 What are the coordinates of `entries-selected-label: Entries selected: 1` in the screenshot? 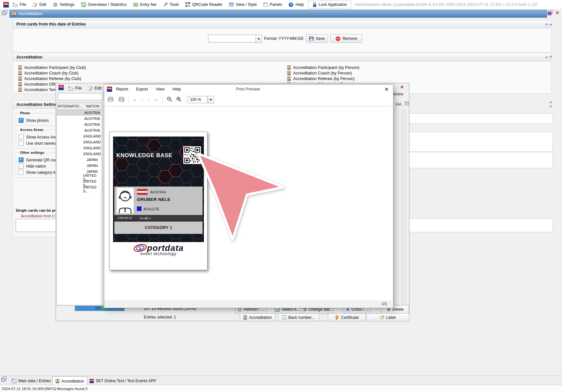 It's located at (160, 317).